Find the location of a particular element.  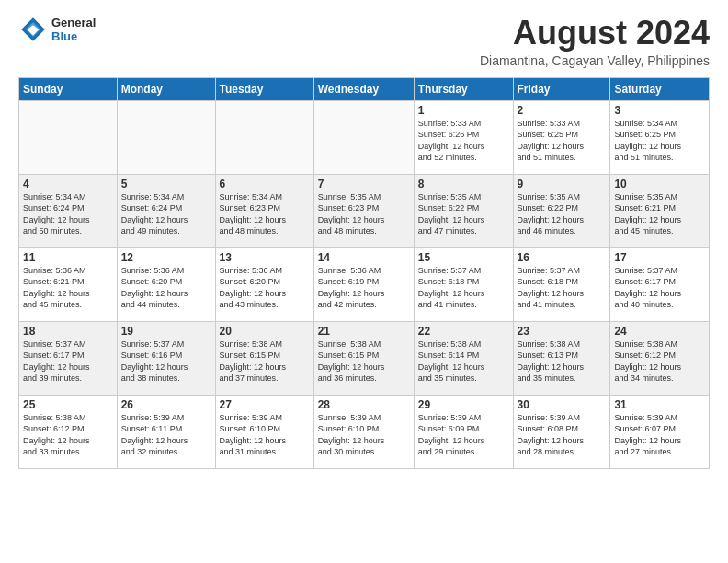

day-info: Sunrise: 5:33 AM Sunset: 6:25 PM Dayligh… is located at coordinates (563, 141).